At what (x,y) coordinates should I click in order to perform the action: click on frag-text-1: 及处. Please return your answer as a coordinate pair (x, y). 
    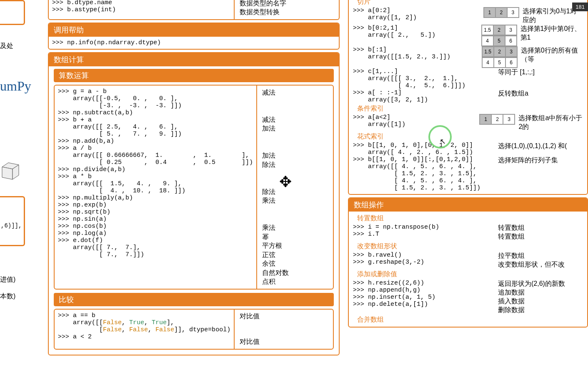
    Looking at the image, I should click on (7, 46).